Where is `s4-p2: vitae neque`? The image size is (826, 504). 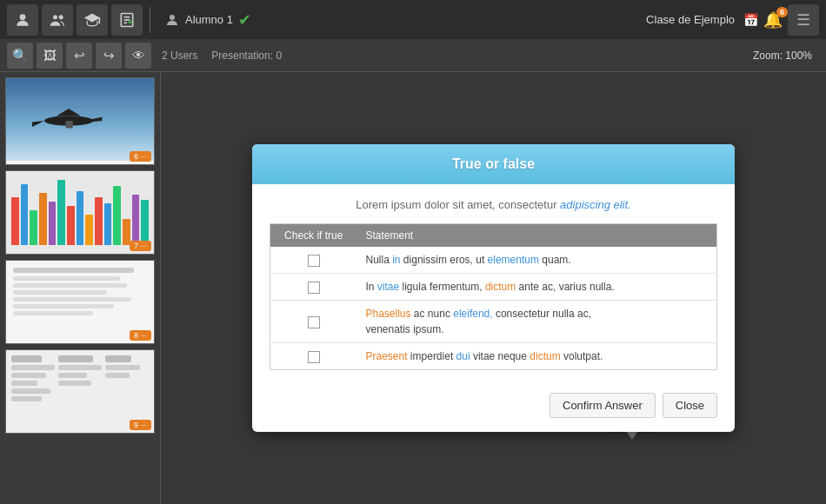 s4-p2: vitae neque is located at coordinates (501, 356).